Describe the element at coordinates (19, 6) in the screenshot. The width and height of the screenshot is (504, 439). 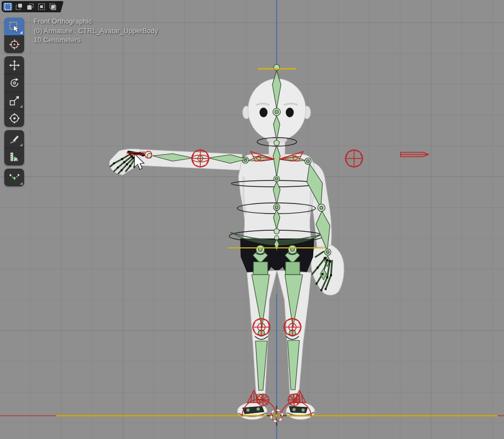
I see `select-mode-extend-icon` at that location.